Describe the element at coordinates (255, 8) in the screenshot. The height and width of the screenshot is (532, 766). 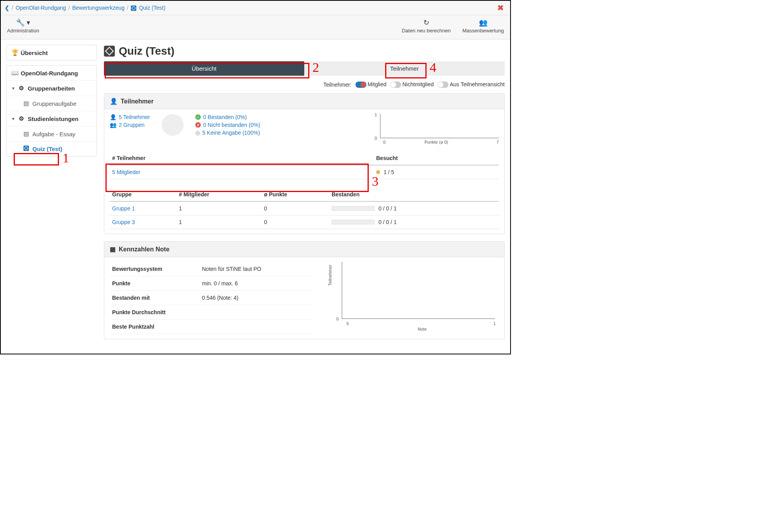
I see `breadcrumb-bar: ❮ / OpenOlat-Rundgang / Bewertungswerkze…` at that location.